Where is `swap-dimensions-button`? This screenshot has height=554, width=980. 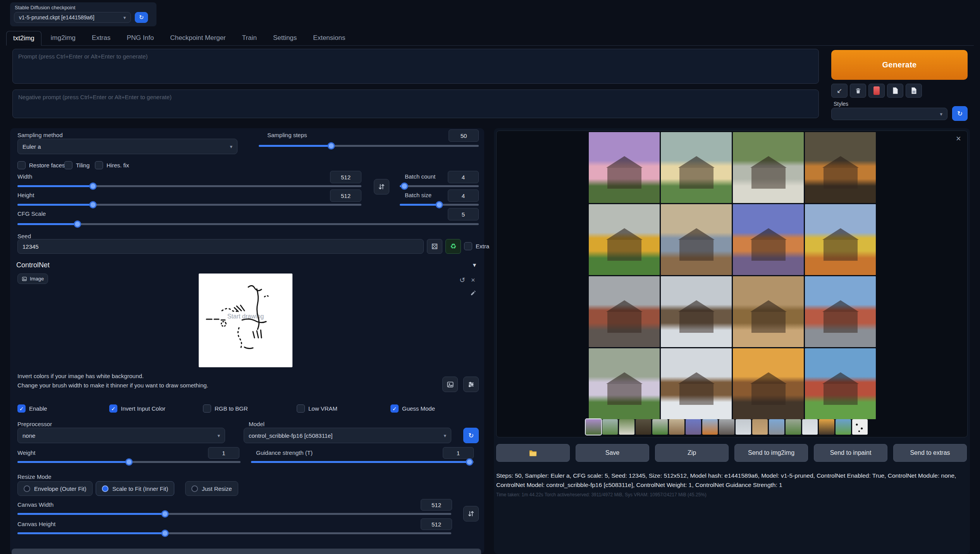
swap-dimensions-button is located at coordinates (382, 187).